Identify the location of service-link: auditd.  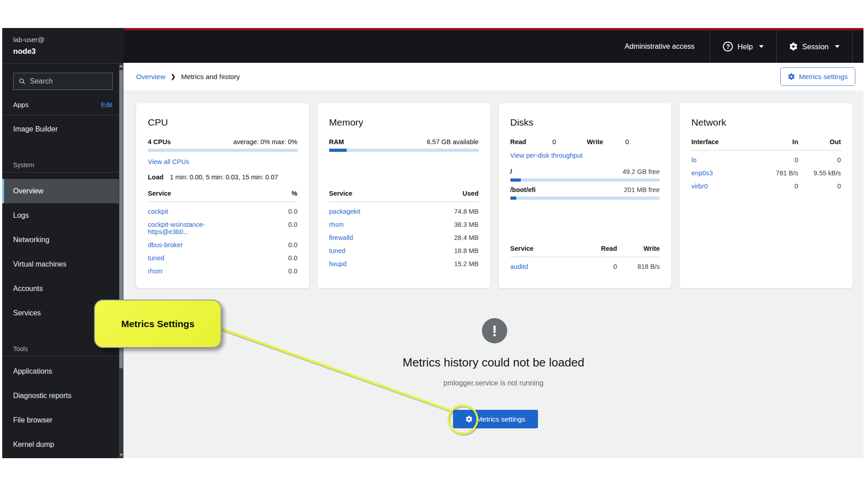
(542, 267).